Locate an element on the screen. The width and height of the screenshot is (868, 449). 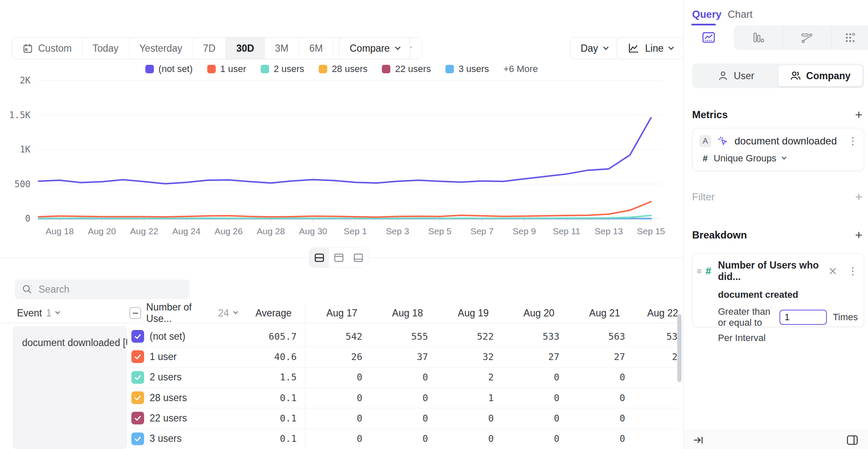
granularity-button: Day is located at coordinates (594, 48).